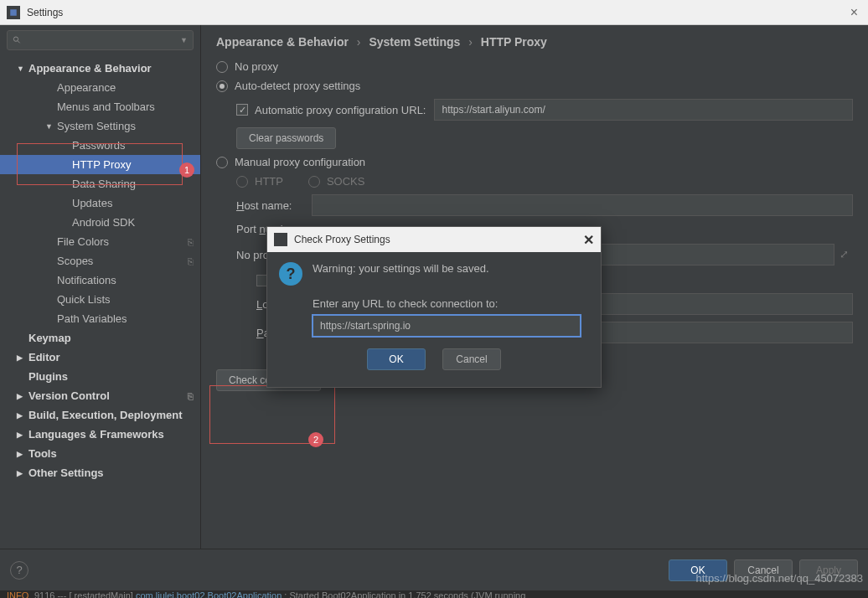 The width and height of the screenshot is (868, 598). I want to click on check-url-input, so click(447, 326).